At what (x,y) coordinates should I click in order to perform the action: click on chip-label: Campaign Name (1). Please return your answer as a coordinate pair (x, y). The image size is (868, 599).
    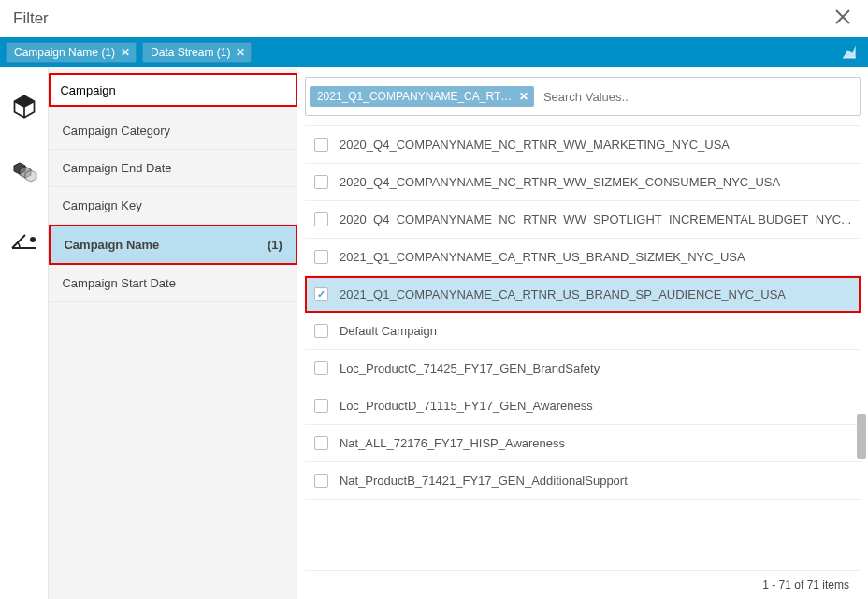
    Looking at the image, I should click on (65, 52).